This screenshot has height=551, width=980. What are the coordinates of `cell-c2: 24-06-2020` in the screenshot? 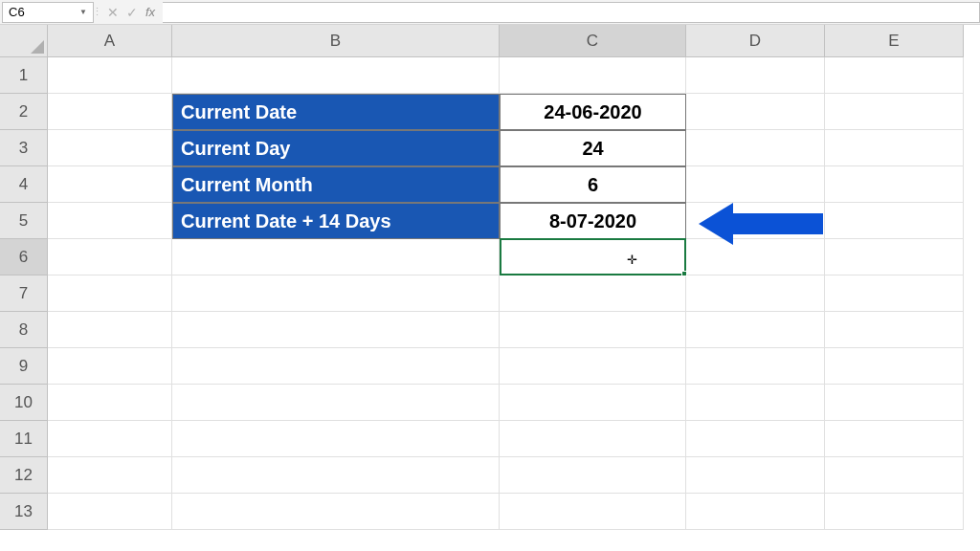 It's located at (593, 112).